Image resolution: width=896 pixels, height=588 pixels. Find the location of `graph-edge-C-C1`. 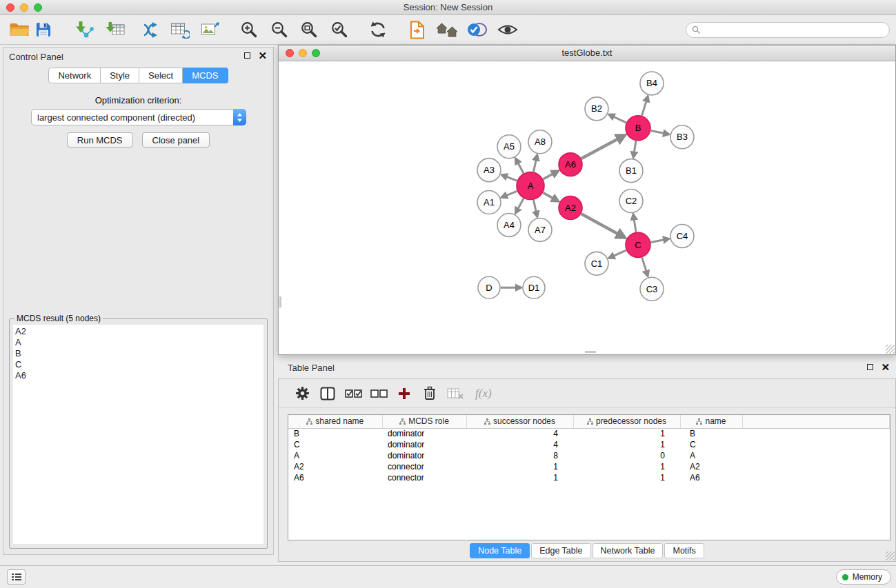

graph-edge-C-C1 is located at coordinates (618, 254).